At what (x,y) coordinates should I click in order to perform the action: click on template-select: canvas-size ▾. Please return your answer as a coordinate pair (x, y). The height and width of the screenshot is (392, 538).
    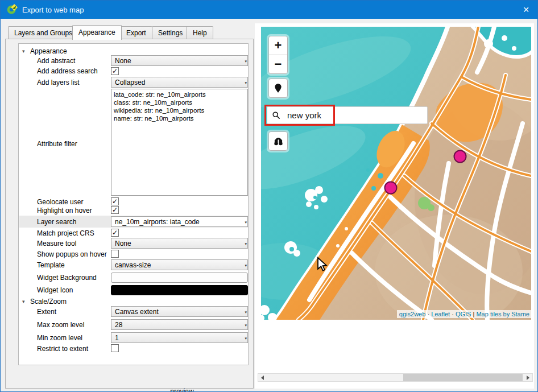
    Looking at the image, I should click on (180, 265).